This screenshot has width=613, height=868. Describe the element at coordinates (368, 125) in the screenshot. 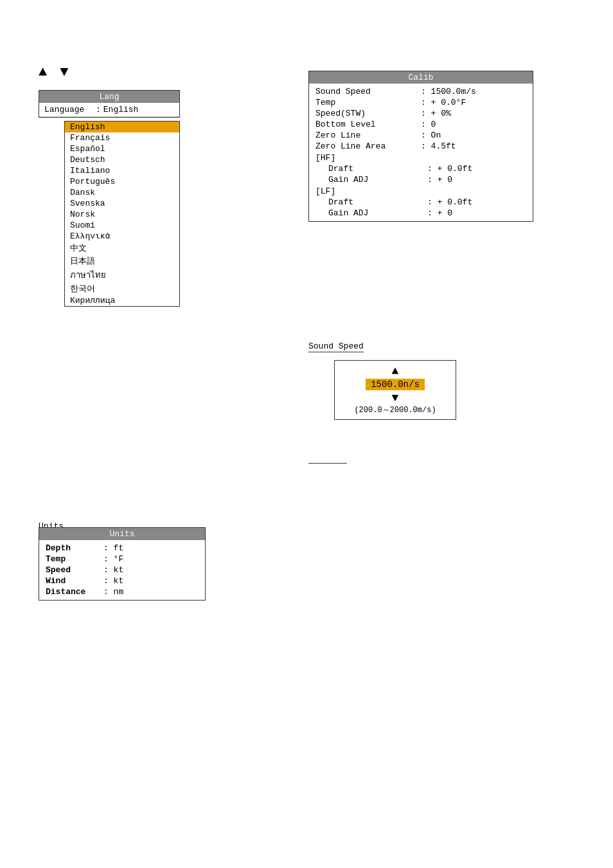

I see `calib-label-bottom-level: Bottom Level` at that location.